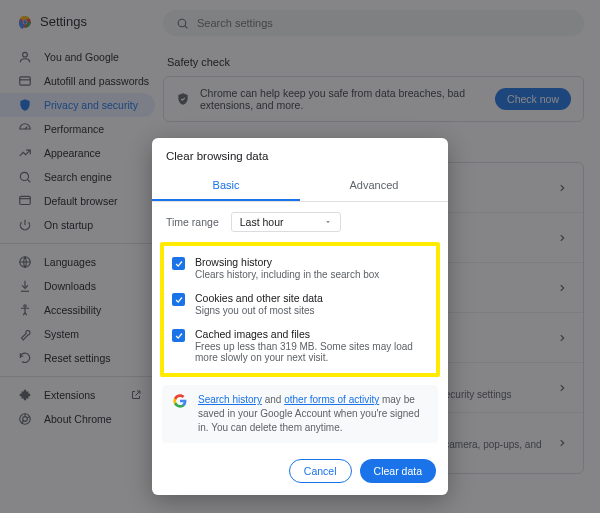 The height and width of the screenshot is (513, 600). What do you see at coordinates (300, 304) in the screenshot?
I see `checkbox-cookies: Cookies and other site data Signs you ou…` at bounding box center [300, 304].